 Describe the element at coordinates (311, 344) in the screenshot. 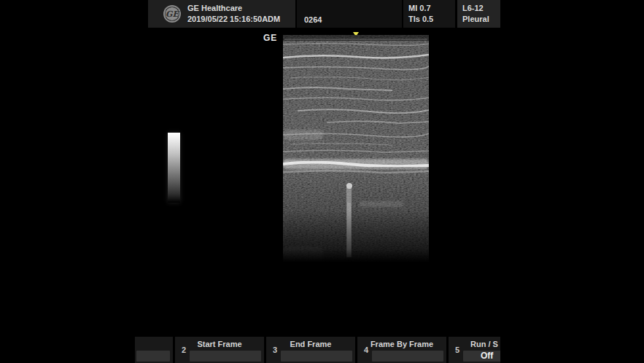

I see `softkey-label: End Frame` at that location.